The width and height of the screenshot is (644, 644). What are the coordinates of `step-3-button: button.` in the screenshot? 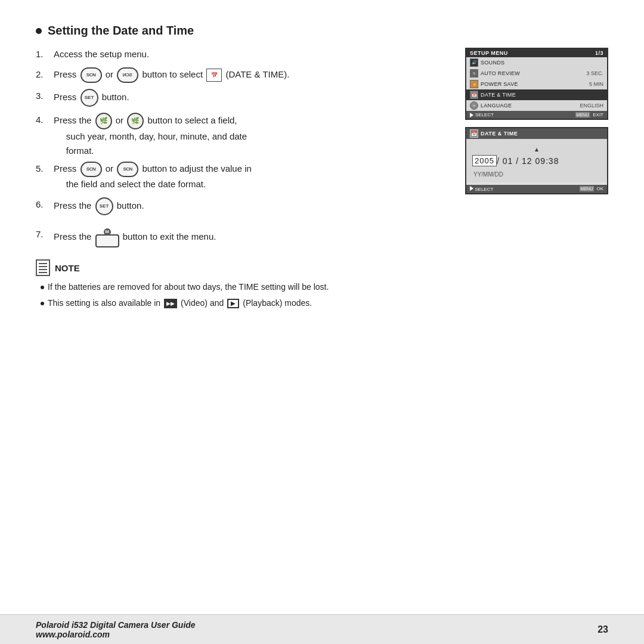 It's located at (116, 97).